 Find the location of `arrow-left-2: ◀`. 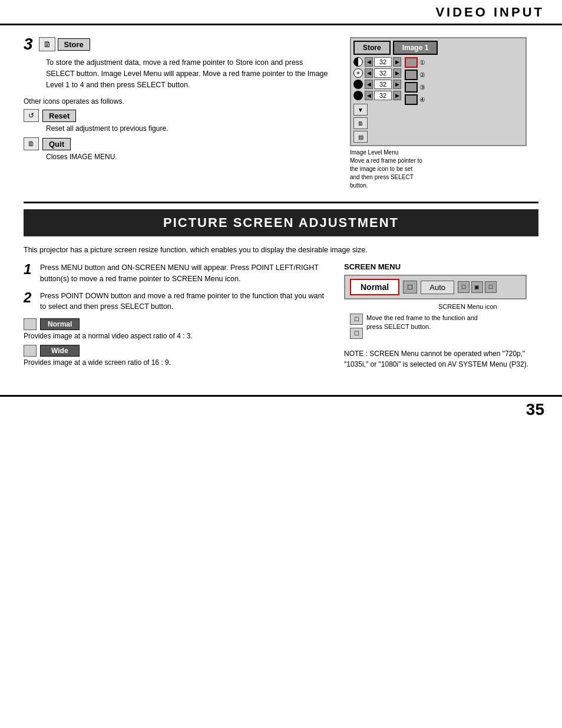

arrow-left-2: ◀ is located at coordinates (369, 73).